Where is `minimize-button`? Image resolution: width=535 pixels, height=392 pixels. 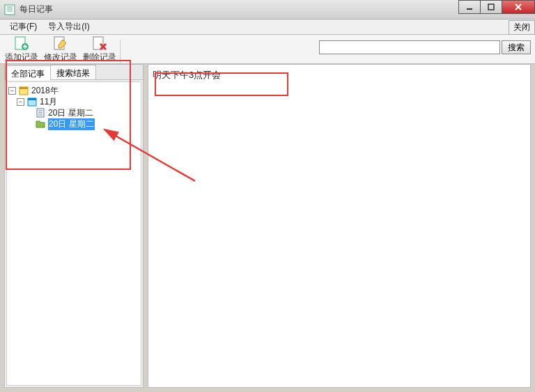 minimize-button is located at coordinates (470, 7).